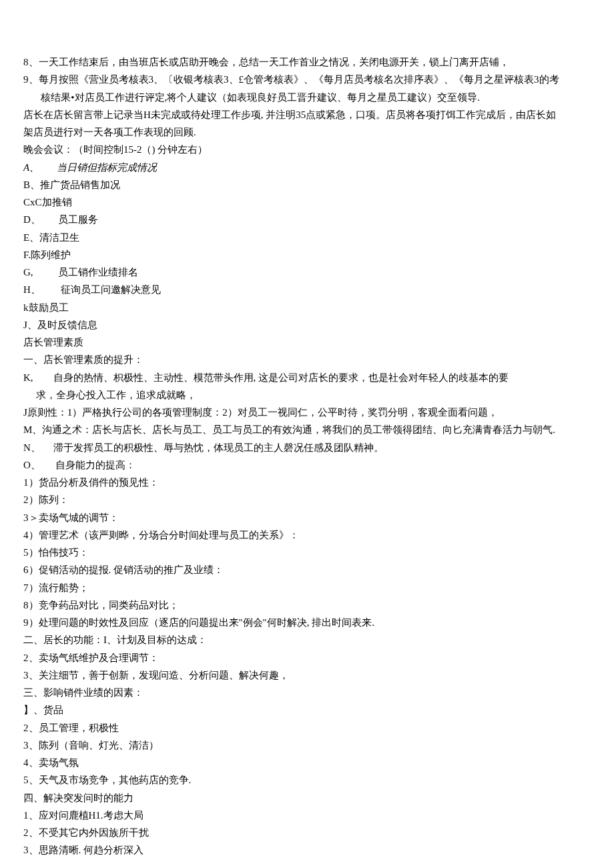 The image size is (614, 868). What do you see at coordinates (307, 535) in the screenshot?
I see `text-line: 4）管理艺术（该严则晔，分场合分时间处理与员工的关系》：` at bounding box center [307, 535].